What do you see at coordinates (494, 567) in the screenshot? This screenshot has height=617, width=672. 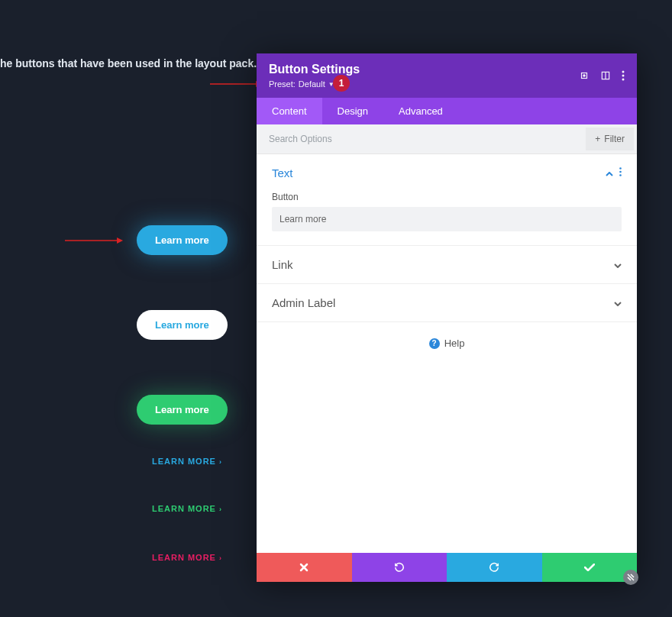 I see `redo-icon` at bounding box center [494, 567].